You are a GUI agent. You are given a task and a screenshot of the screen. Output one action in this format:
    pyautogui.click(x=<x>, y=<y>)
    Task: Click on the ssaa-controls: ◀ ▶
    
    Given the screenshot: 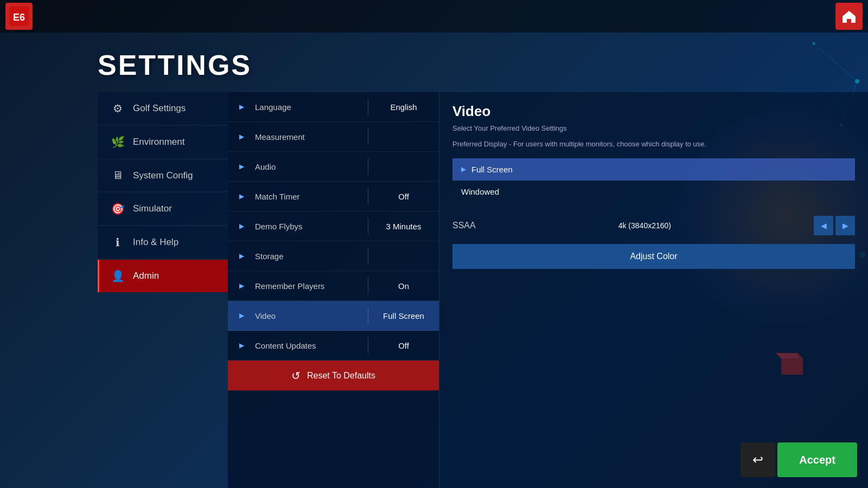 What is the action you would take?
    pyautogui.click(x=834, y=226)
    